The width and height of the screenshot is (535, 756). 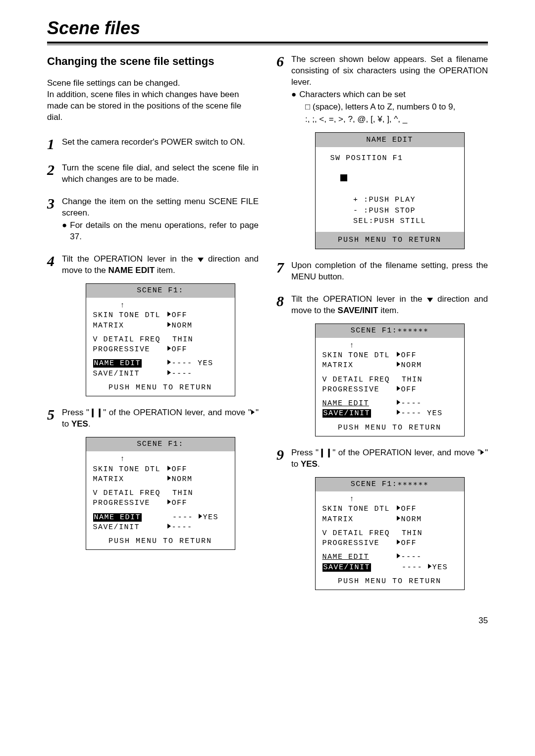 What do you see at coordinates (282, 152) in the screenshot?
I see `step-number-6: 6` at bounding box center [282, 152].